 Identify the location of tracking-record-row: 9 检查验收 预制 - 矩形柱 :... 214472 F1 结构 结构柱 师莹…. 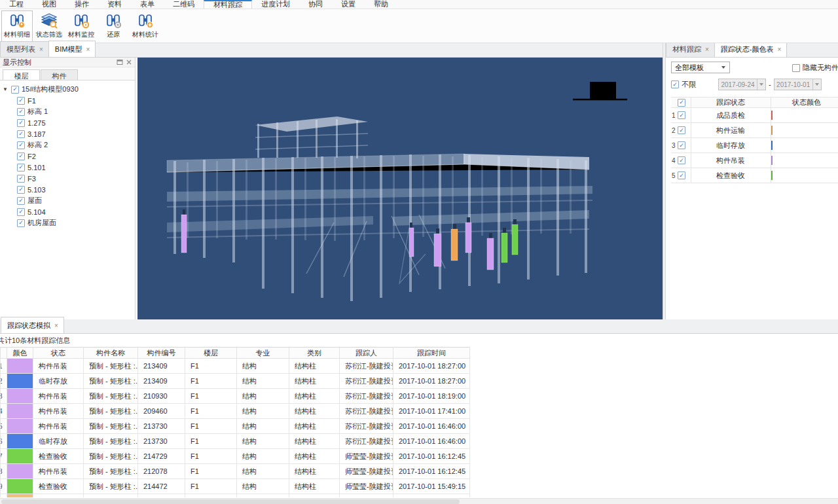
(236, 487).